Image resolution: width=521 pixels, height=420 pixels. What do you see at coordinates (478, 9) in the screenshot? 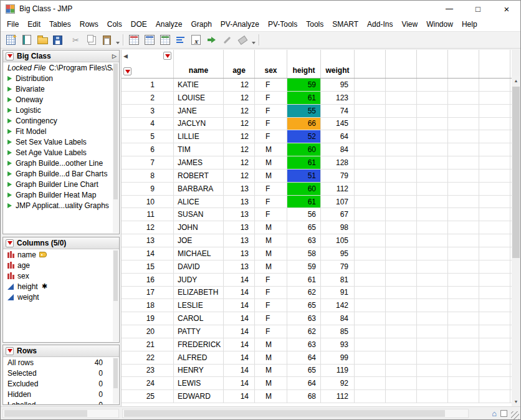
I see `maximize-button: □` at bounding box center [478, 9].